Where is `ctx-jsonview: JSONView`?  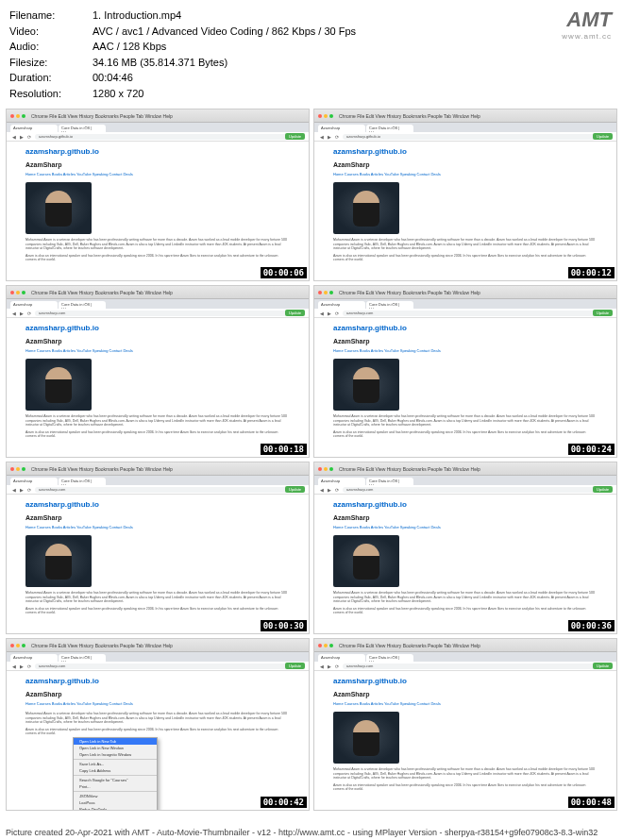 ctx-jsonview: JSONView is located at coordinates (115, 797).